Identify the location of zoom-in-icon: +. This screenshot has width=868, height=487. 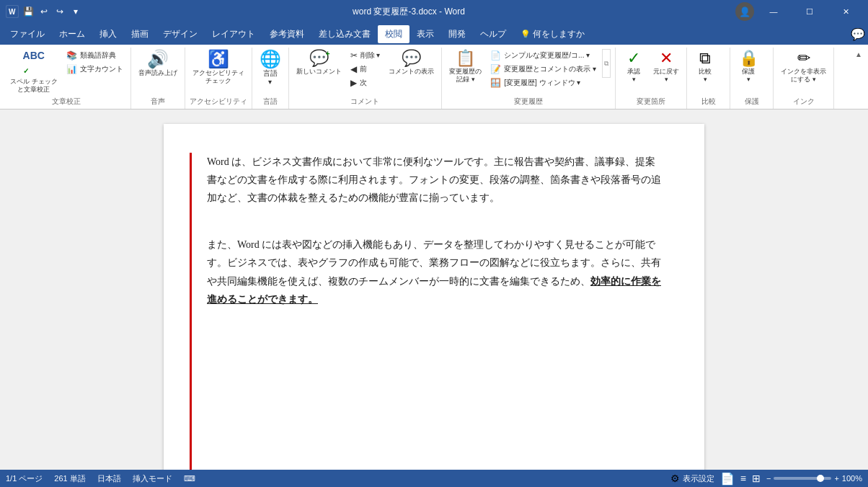
(836, 478).